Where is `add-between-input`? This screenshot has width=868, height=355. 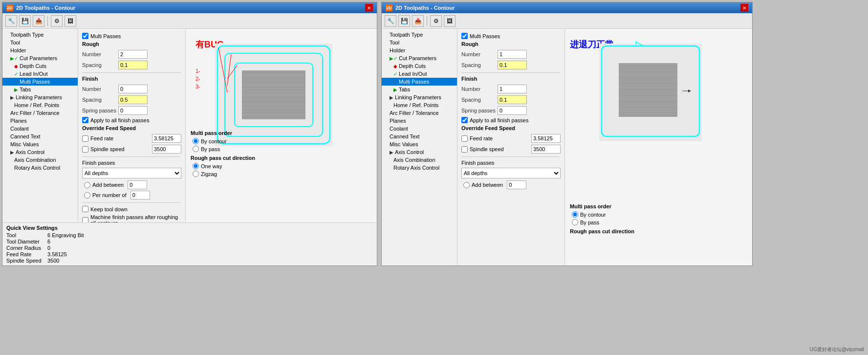 add-between-input is located at coordinates (137, 185).